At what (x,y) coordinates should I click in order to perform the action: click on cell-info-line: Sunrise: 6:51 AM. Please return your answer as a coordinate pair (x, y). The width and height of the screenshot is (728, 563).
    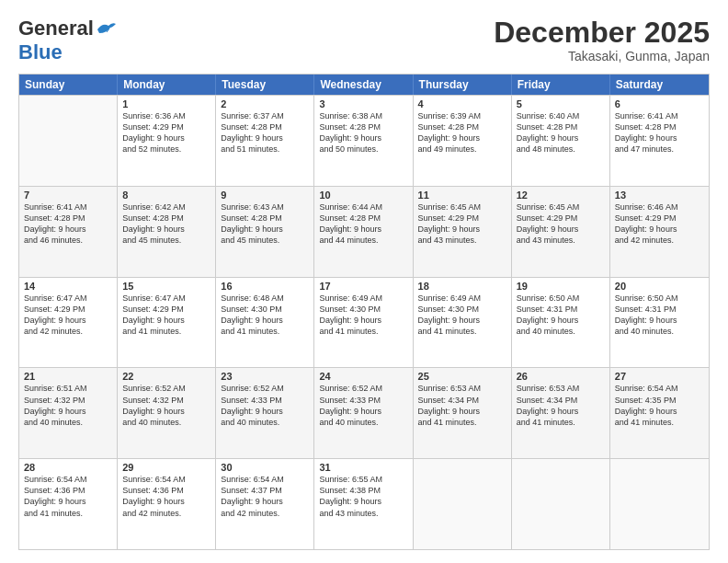
    Looking at the image, I should click on (68, 388).